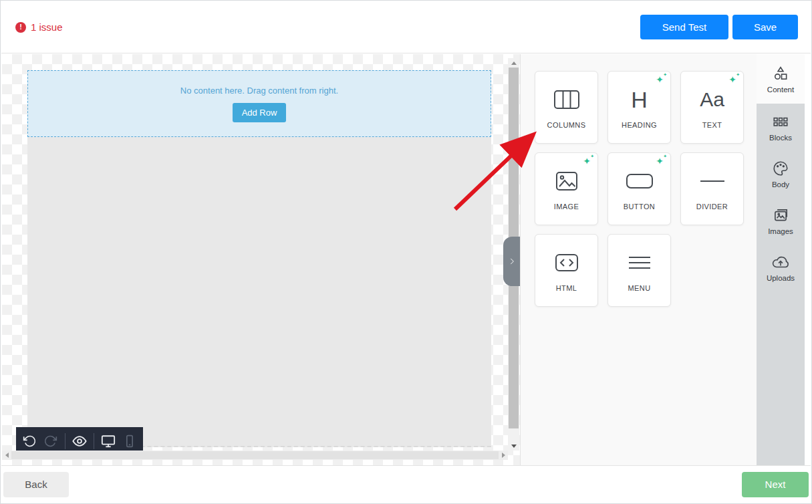  I want to click on send-test-button: Send Test, so click(684, 27).